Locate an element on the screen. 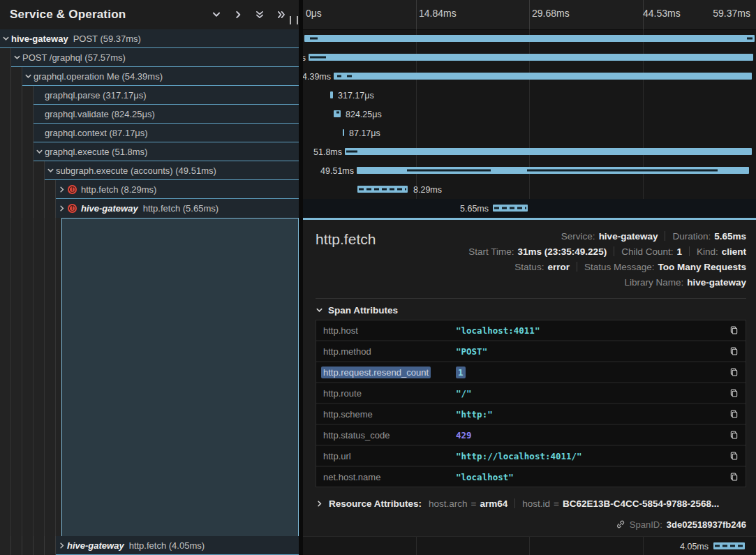  span-attributes-toggle: Span Attributes is located at coordinates (531, 310).